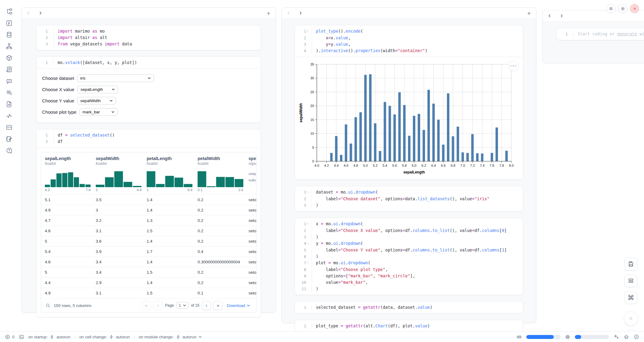  What do you see at coordinates (170, 305) in the screenshot?
I see `page-label: Page` at bounding box center [170, 305].